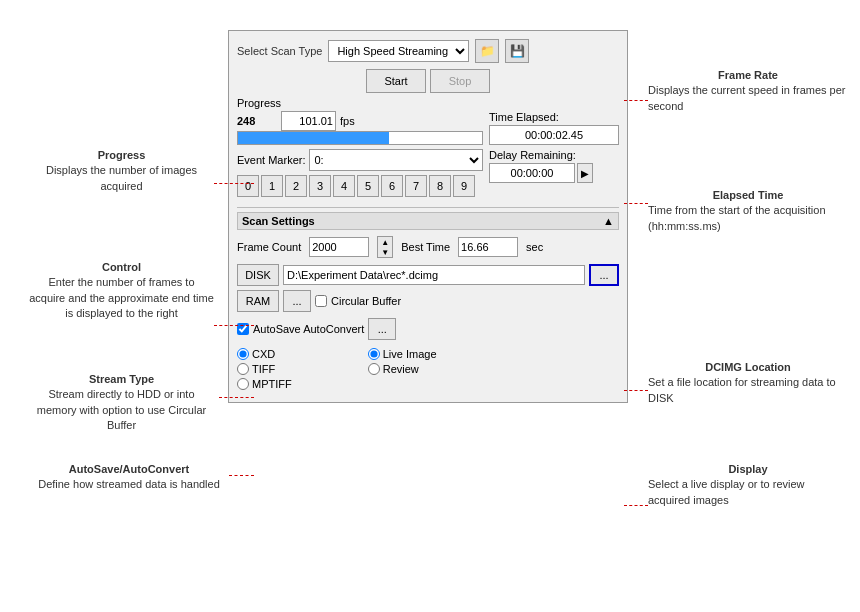 This screenshot has height=612, width=860. What do you see at coordinates (320, 186) in the screenshot?
I see `num-3: 3` at bounding box center [320, 186].